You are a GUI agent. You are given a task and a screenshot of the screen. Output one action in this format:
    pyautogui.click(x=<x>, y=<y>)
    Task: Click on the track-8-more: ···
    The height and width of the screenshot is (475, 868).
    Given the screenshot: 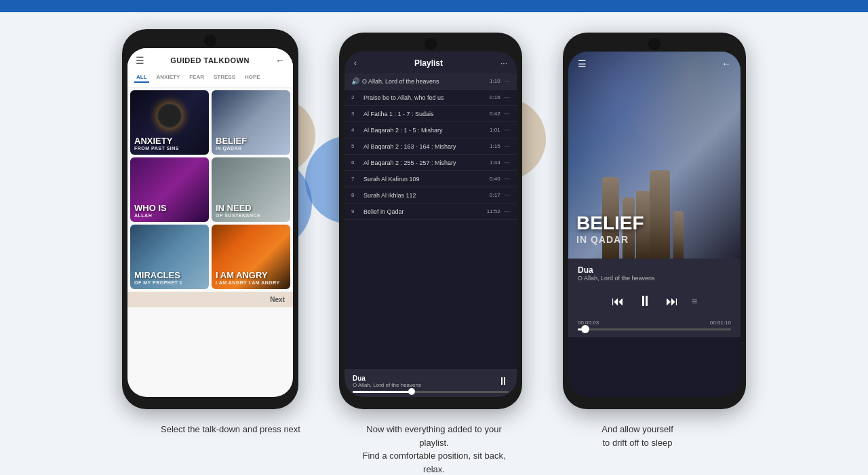 What is the action you would take?
    pyautogui.click(x=507, y=195)
    